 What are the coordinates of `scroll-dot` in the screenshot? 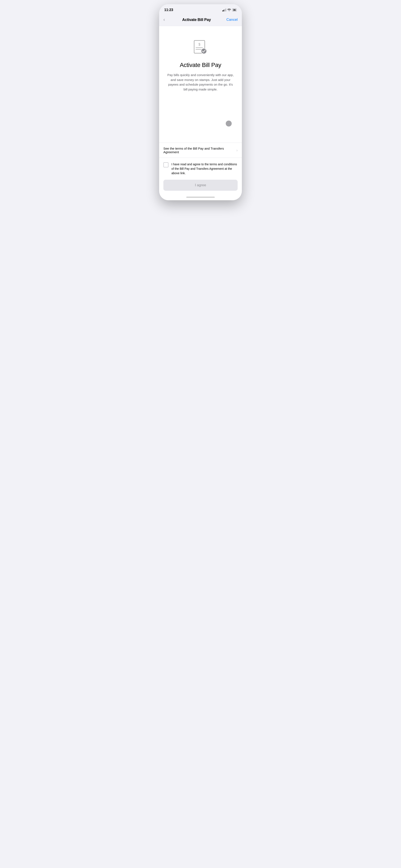 It's located at (229, 123).